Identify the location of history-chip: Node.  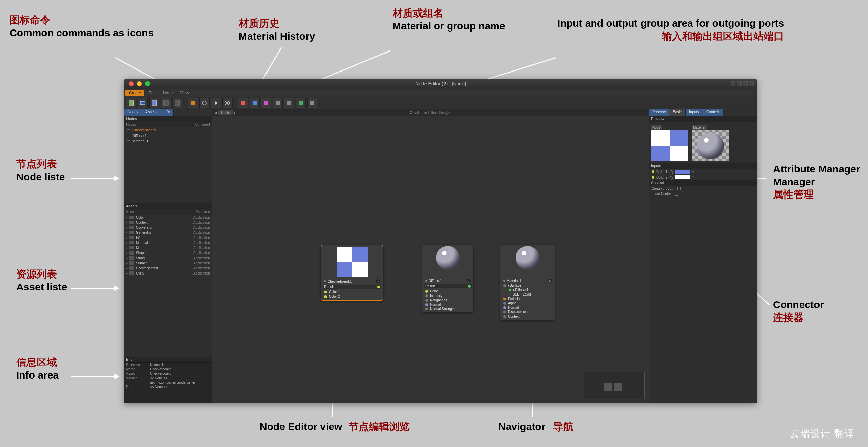
(225, 113).